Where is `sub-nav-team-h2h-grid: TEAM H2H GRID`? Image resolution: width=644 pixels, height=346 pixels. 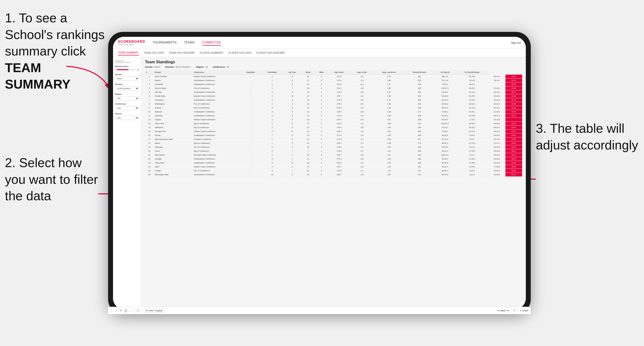 sub-nav-team-h2h-grid: TEAM H2H GRID is located at coordinates (154, 53).